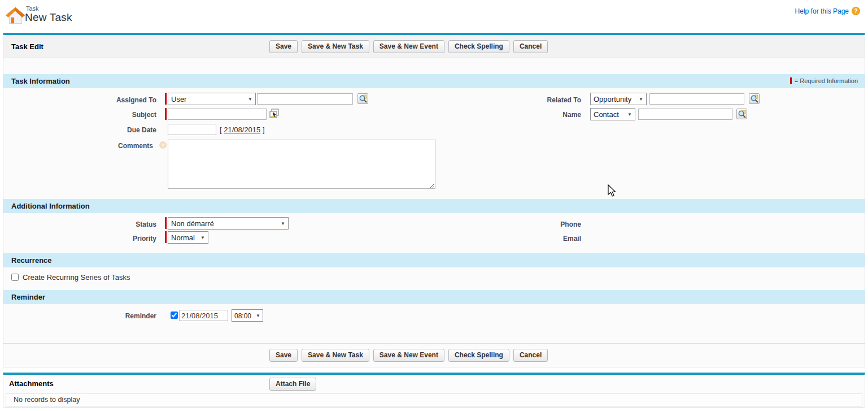  I want to click on priority-select: Normal ▼, so click(188, 237).